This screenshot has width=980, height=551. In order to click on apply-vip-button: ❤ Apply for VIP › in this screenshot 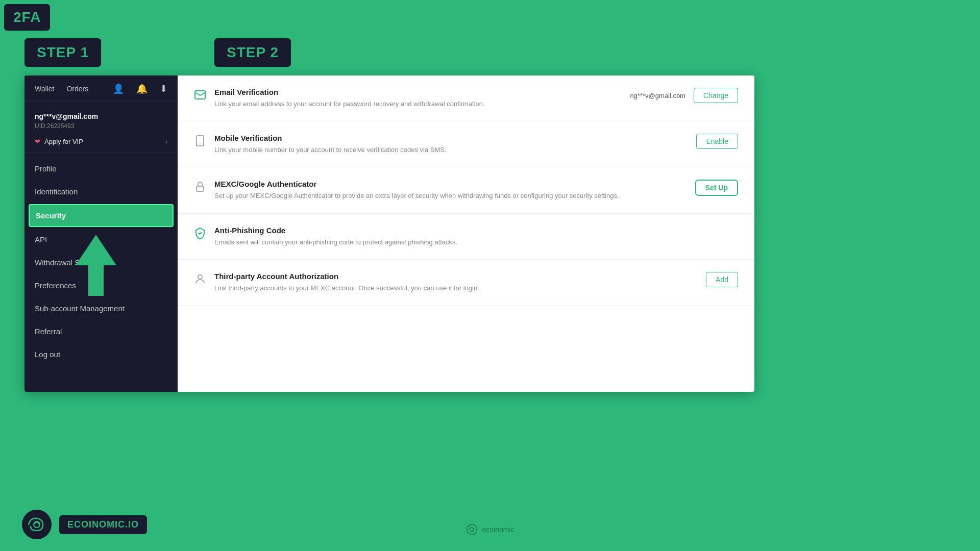, I will do `click(101, 142)`.